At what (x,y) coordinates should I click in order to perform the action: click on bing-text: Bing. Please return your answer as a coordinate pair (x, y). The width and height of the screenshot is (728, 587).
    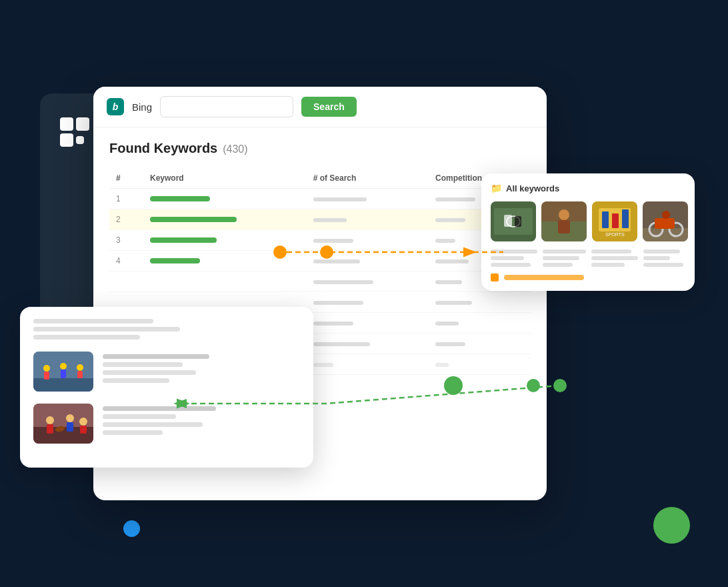
    Looking at the image, I should click on (142, 107).